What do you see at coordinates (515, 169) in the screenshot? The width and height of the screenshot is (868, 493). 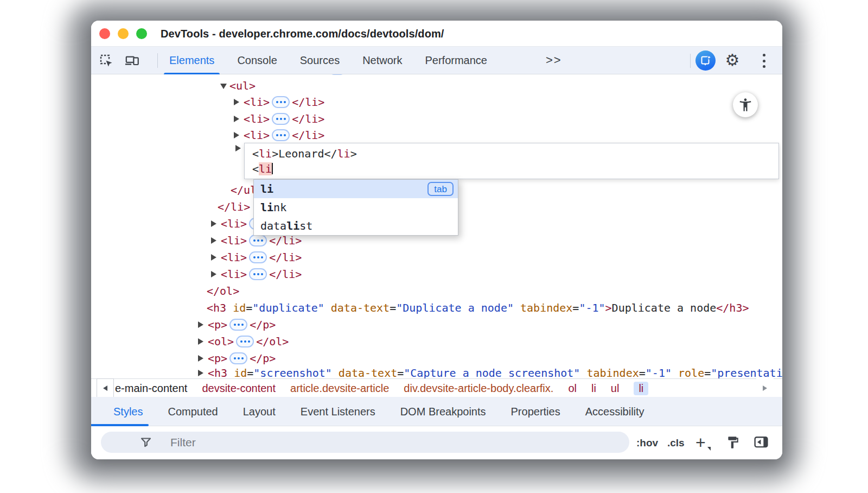 I see `edit-line: <li` at bounding box center [515, 169].